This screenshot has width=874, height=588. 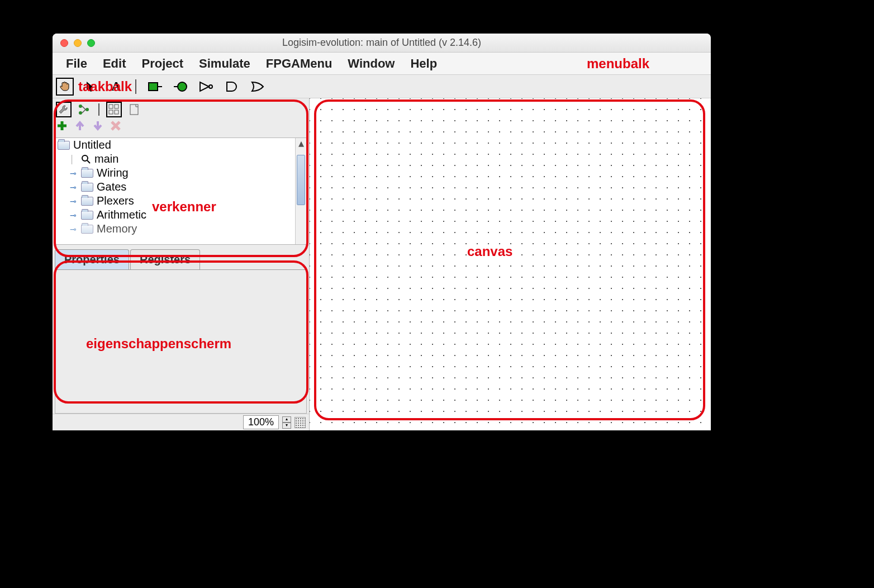 I want to click on page-icon, so click(x=134, y=110).